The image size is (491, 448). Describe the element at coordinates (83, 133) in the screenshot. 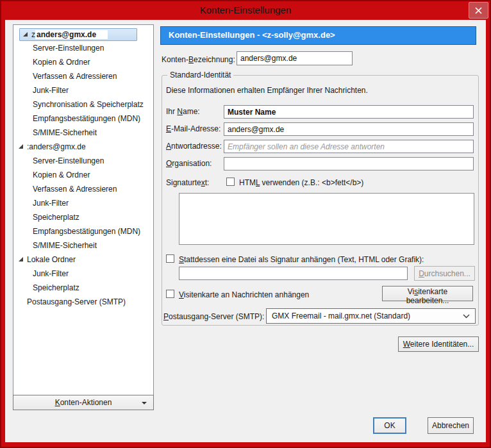

I see `tree-item-smime-1: S/MIME-Sicherheit` at that location.